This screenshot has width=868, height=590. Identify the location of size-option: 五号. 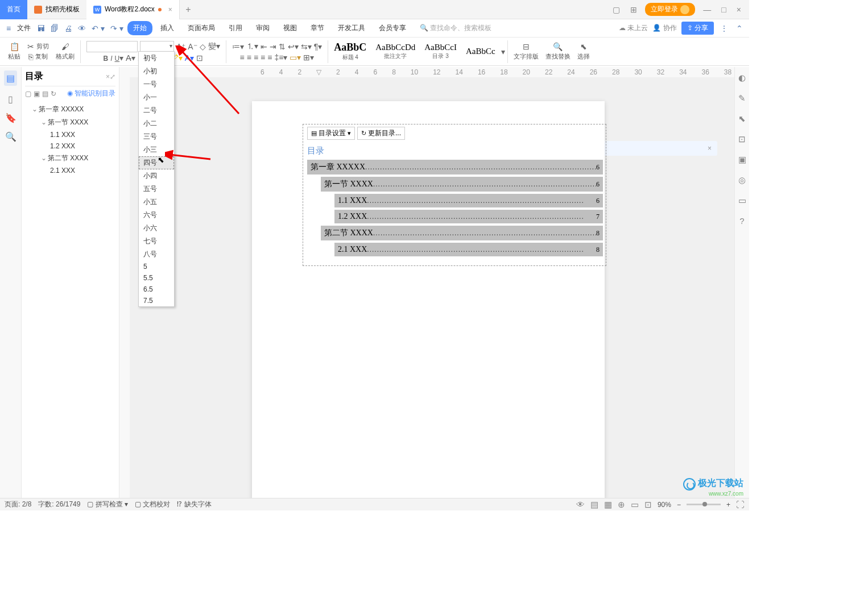
(156, 189).